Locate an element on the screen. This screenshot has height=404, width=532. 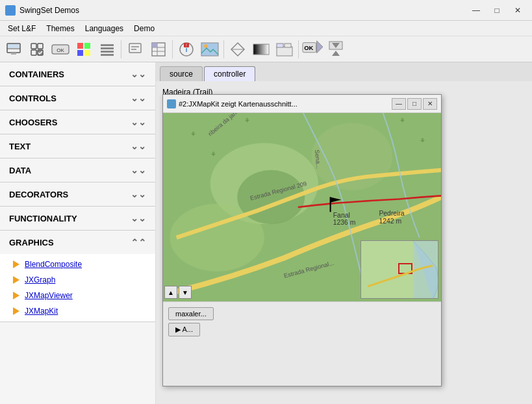
toolbar-btn-arrows is located at coordinates (336, 49).